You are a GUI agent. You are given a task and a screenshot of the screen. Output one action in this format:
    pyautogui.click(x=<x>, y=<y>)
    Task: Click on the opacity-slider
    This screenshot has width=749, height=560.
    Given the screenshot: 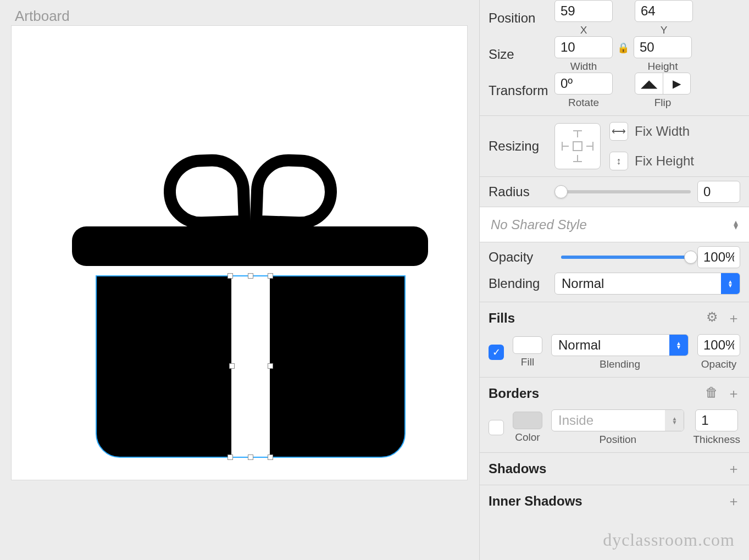 What is the action you would take?
    pyautogui.click(x=626, y=257)
    